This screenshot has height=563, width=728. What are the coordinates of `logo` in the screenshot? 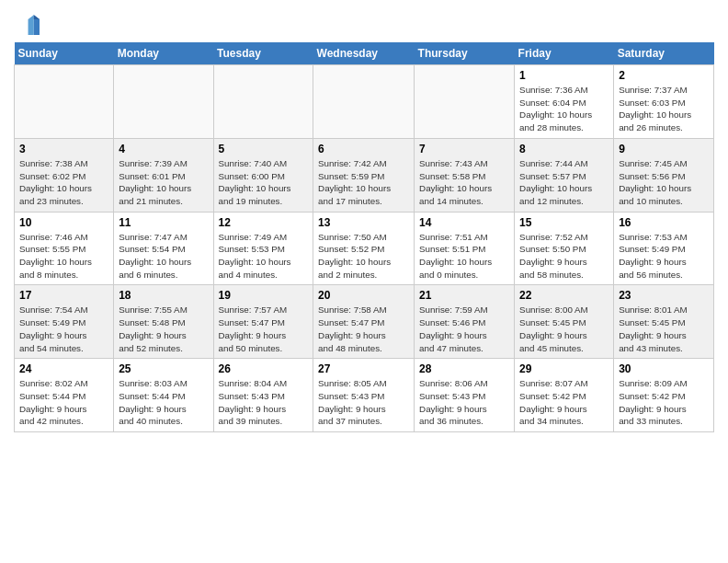 It's located at (28, 22).